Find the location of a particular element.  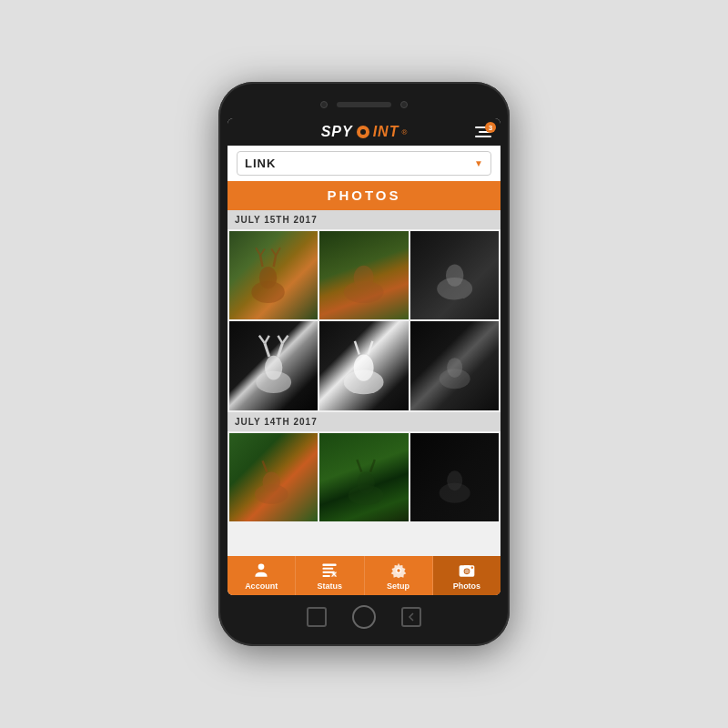

date-label-july15: JULY 15TH 2017 is located at coordinates (364, 220).